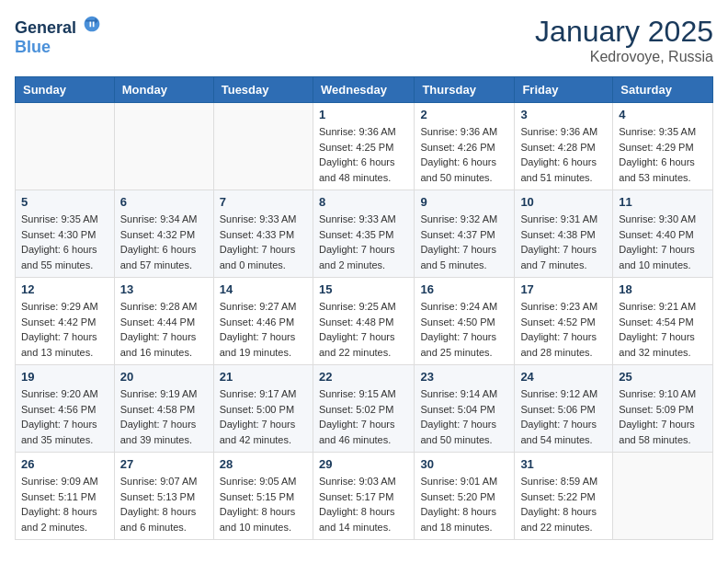 This screenshot has height=563, width=728. I want to click on weekday-header-monday: Monday, so click(164, 90).